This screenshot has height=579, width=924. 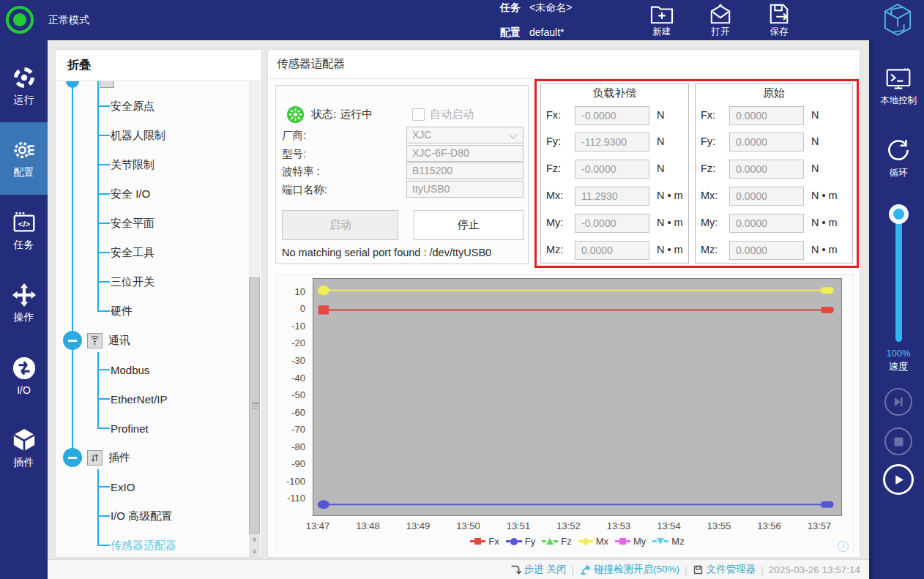 I want to click on force-row: Mz:0.0000N • m, so click(x=774, y=250).